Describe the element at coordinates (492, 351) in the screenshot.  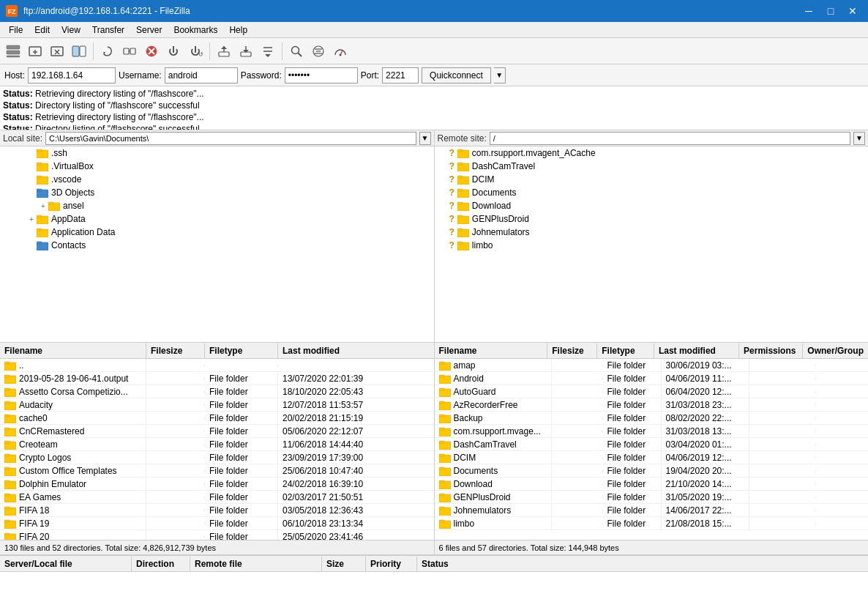
I see `remote-col-filename: Filename` at that location.